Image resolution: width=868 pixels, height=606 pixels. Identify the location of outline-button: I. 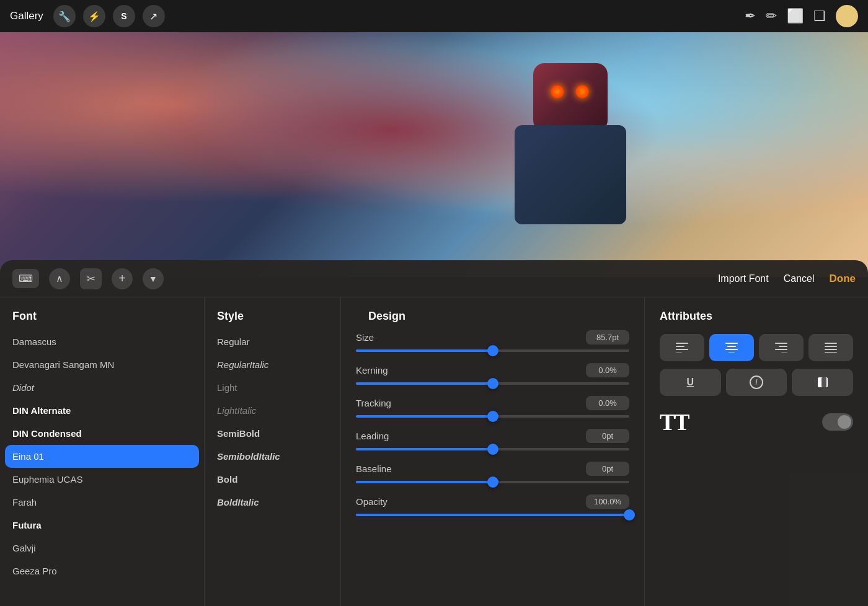
(756, 382).